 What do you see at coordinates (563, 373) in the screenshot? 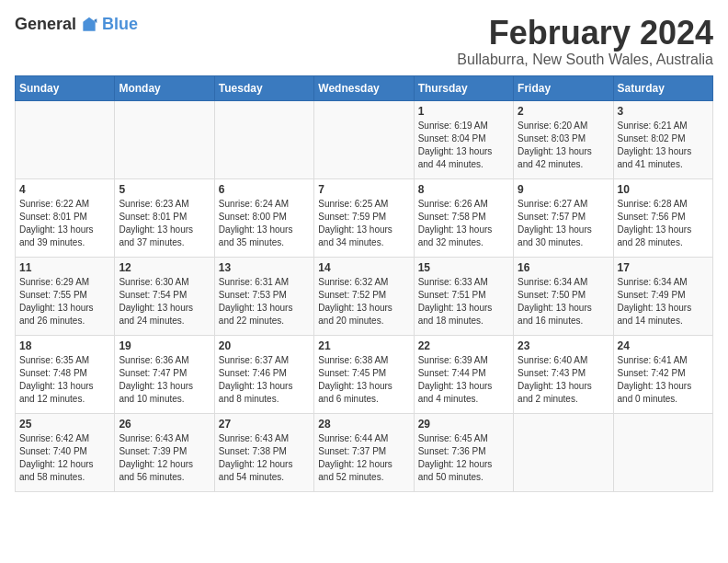
I see `calendar-cell: 23Sunrise: 6:40 AMSunset: 7:43 PMDayligh…` at bounding box center [563, 373].